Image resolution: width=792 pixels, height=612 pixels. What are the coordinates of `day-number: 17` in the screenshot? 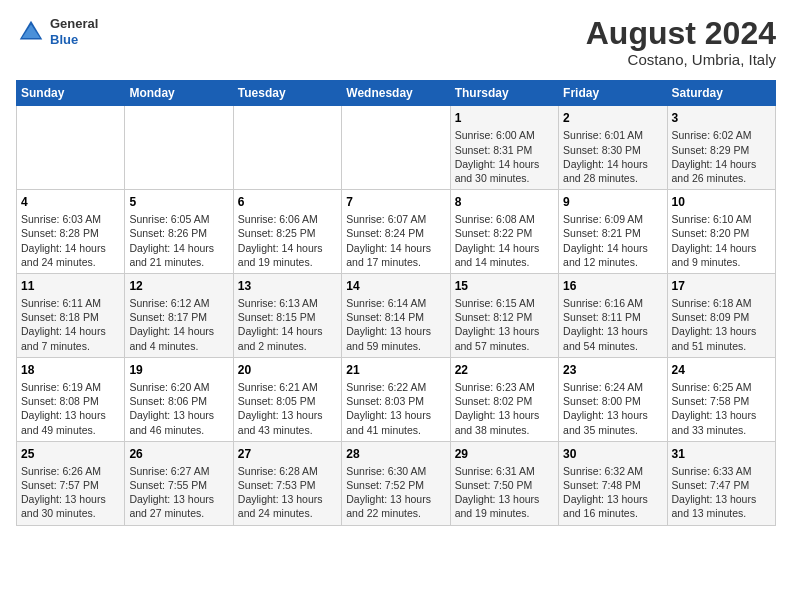 It's located at (722, 286).